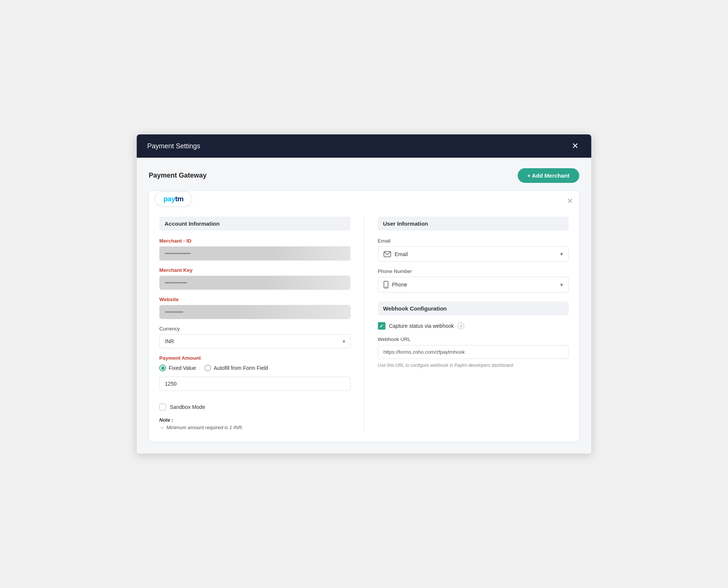  What do you see at coordinates (255, 358) in the screenshot?
I see `payment-amount-label: Payment Amount` at bounding box center [255, 358].